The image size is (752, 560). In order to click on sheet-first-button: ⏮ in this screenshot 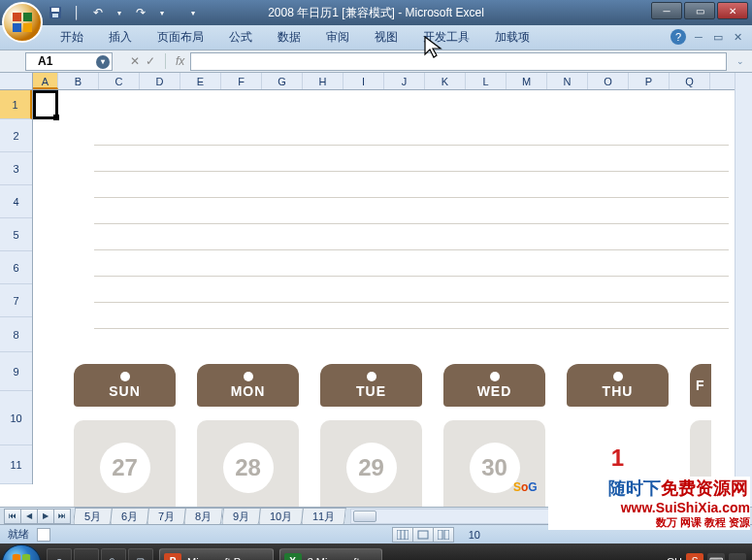, I will do `click(13, 516)`.